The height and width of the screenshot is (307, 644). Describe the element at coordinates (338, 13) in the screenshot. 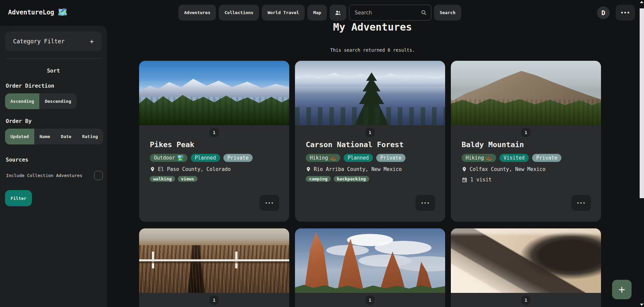

I see `users-button` at that location.